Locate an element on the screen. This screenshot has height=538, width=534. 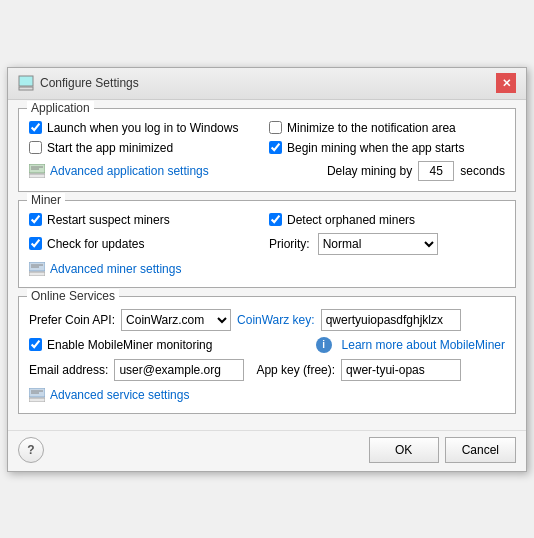
ok-button: OK is located at coordinates (404, 450).